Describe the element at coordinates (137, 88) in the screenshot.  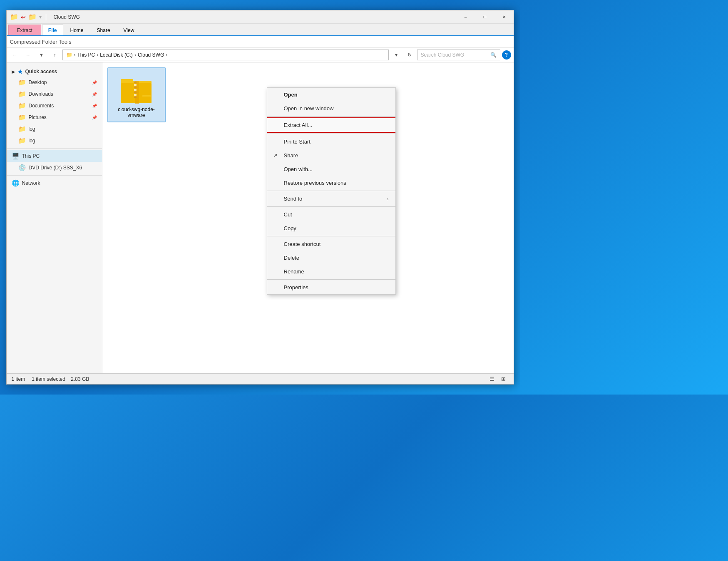
I see `file-icon-container` at that location.